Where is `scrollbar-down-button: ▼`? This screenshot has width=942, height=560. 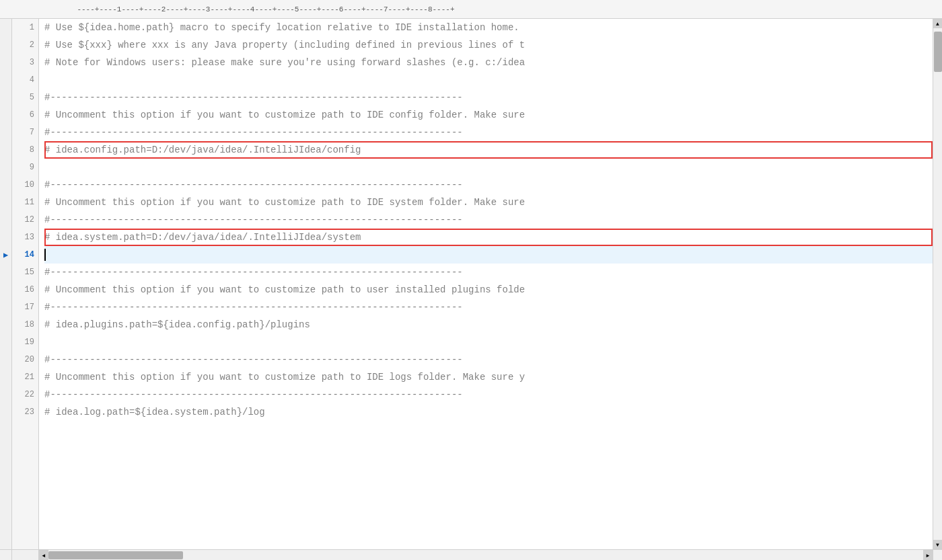
scrollbar-down-button: ▼ is located at coordinates (938, 545).